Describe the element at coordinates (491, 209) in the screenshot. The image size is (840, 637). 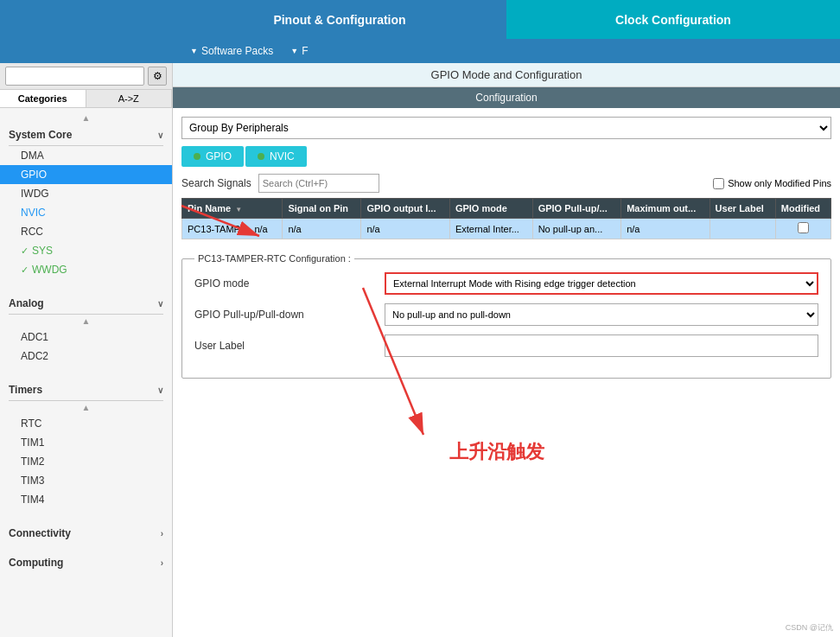
I see `col-gpio-mode: GPIO mode` at that location.